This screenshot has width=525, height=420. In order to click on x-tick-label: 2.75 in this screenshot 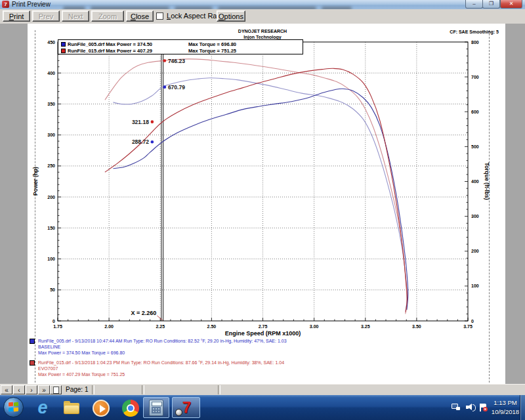, I will do `click(263, 327)`.